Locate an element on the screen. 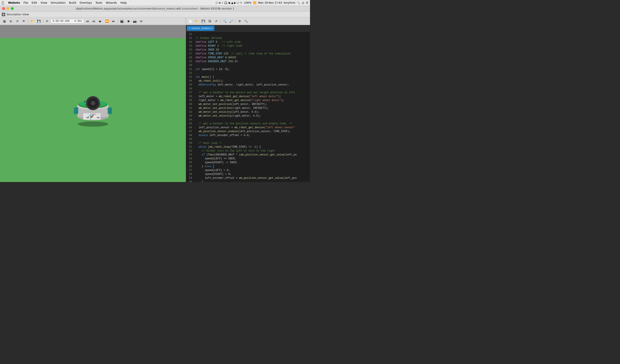 This screenshot has width=620, height=364. menu-edit: Edit is located at coordinates (34, 3).